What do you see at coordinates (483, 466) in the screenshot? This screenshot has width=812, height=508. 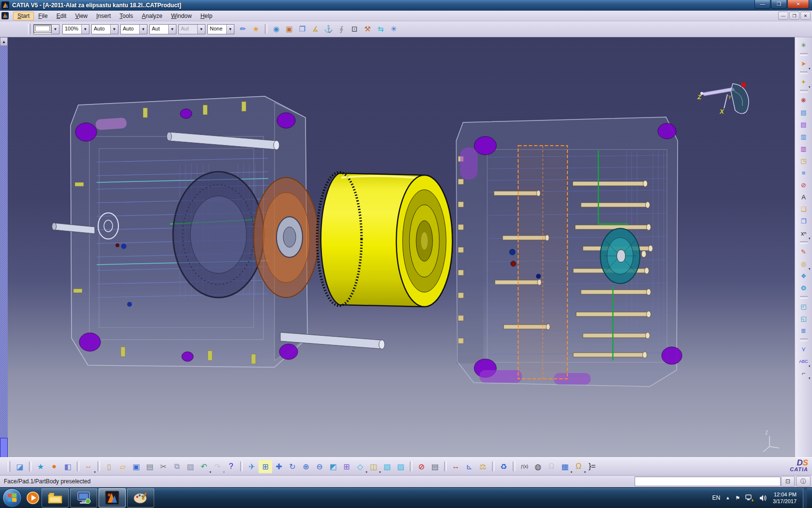 I see `measure-inertia-icon: ⚖` at bounding box center [483, 466].